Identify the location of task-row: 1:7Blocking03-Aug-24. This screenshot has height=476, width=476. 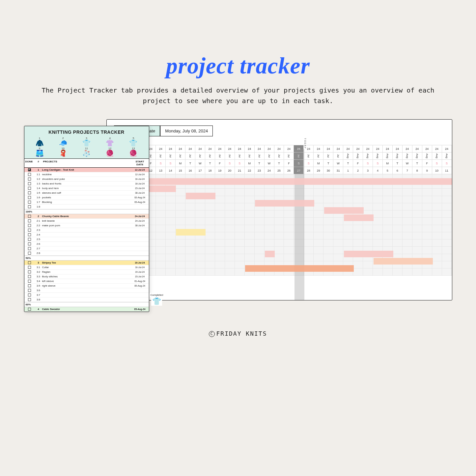
(87, 202).